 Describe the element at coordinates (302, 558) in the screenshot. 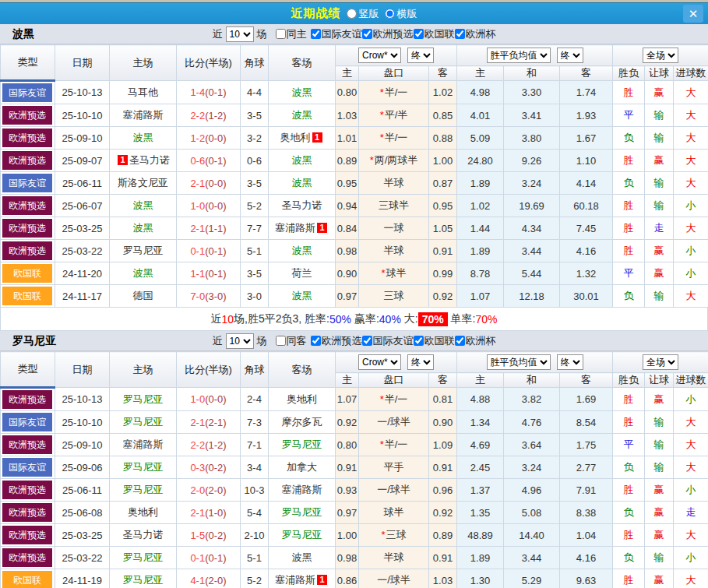

I see `away-team: 波黑` at that location.